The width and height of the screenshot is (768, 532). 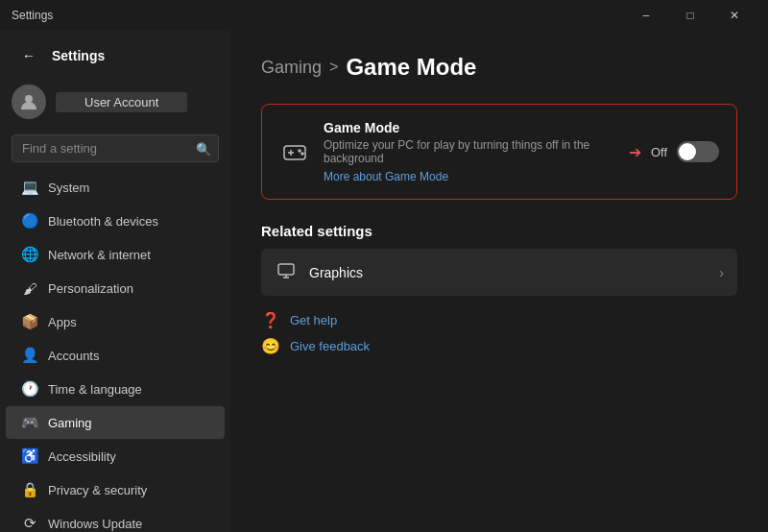 What do you see at coordinates (115, 520) in the screenshot?
I see `sidebar-item-windows-update: ⟳ Windows Update` at bounding box center [115, 520].